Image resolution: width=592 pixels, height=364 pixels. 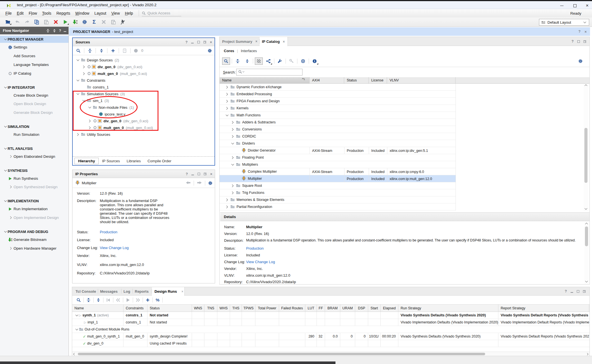 I want to click on runs-row: ▷synth_1(active)constrs_1Not startedViva…, so click(x=331, y=316).